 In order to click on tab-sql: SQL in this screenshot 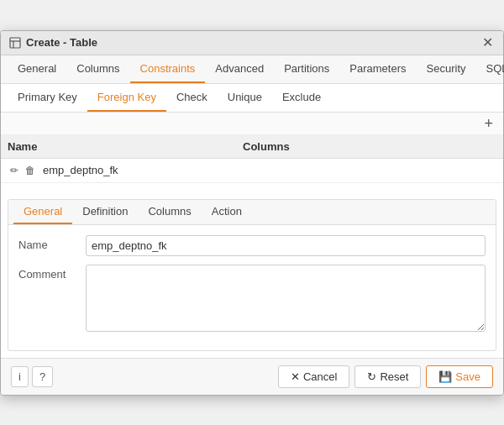, I will do `click(491, 69)`.